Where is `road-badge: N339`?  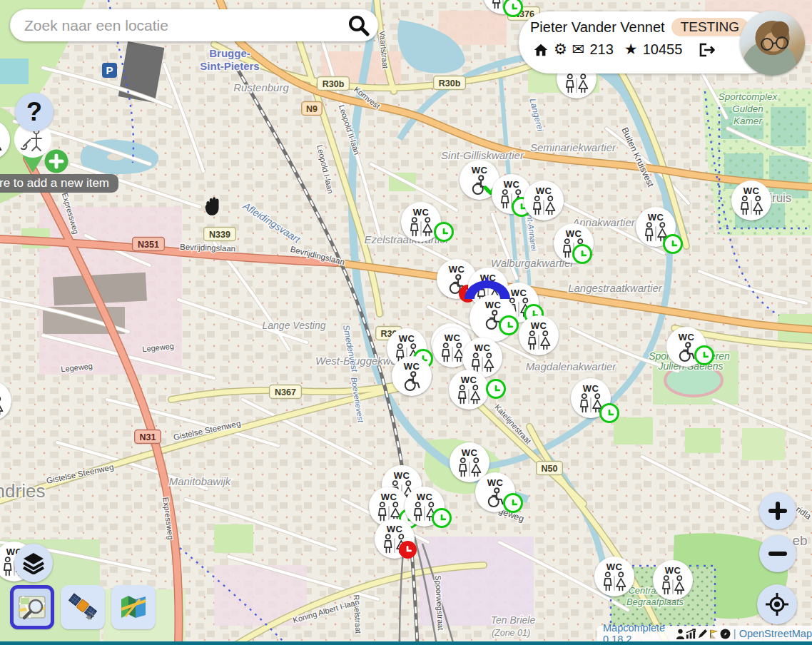
road-badge: N339 is located at coordinates (220, 234).